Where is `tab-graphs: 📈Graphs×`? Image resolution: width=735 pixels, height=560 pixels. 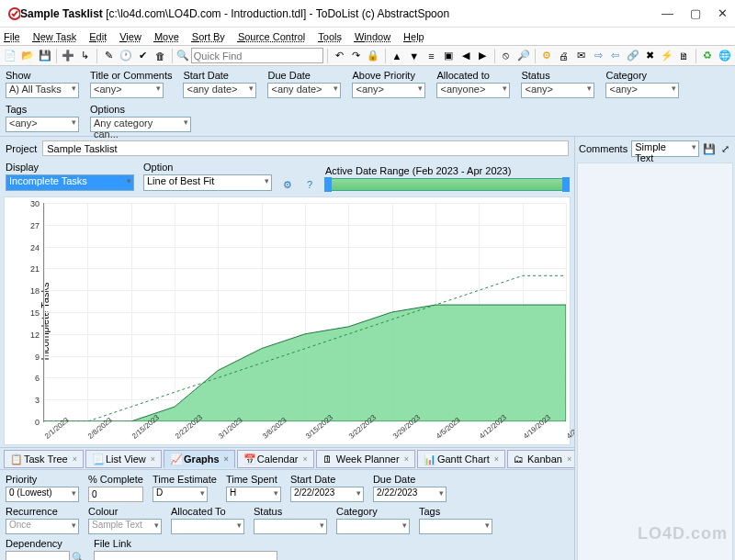 tab-graphs: 📈Graphs× is located at coordinates (199, 459).